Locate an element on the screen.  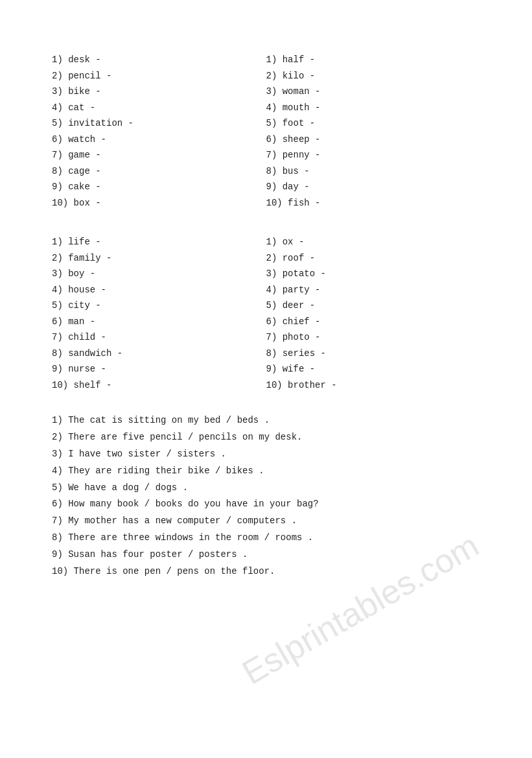
list-item: 2) kilo - is located at coordinates (373, 77).